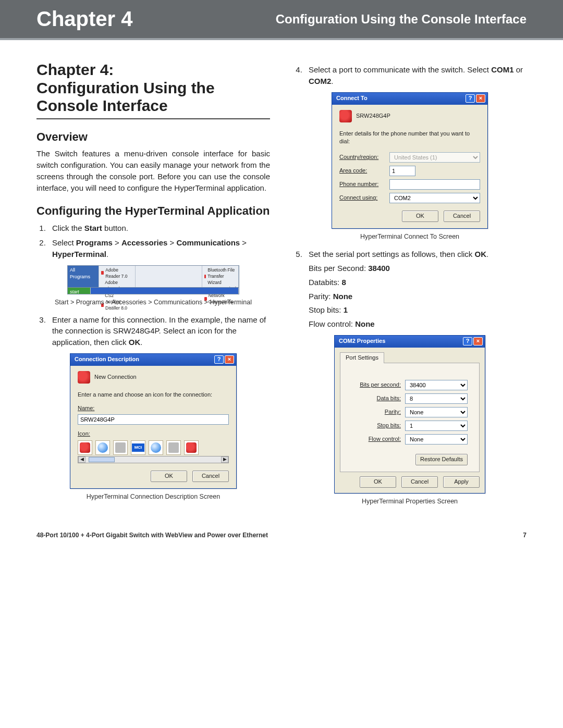 The width and height of the screenshot is (563, 728). I want to click on connection-description-dialog: Connection Description ? × New Connectio…, so click(153, 421).